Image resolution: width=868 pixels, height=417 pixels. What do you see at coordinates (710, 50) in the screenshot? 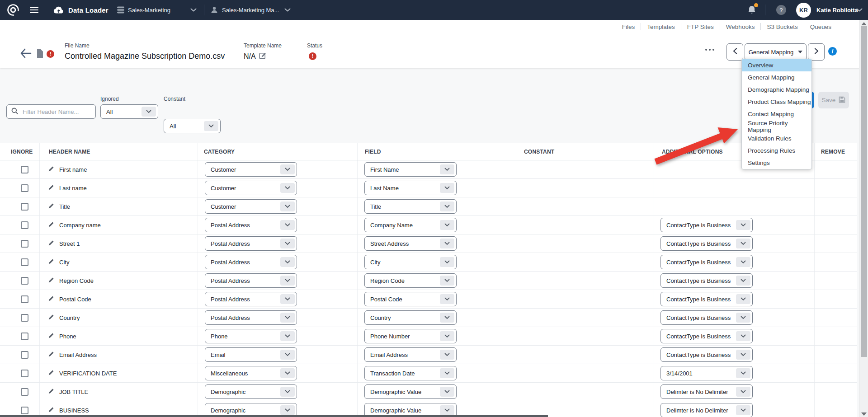
I see `overflow-menu-icon` at bounding box center [710, 50].